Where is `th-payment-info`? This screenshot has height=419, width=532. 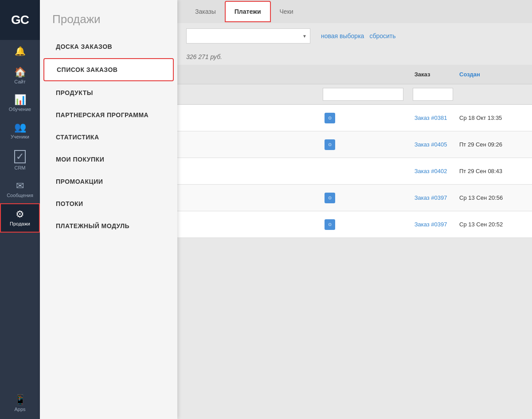
th-payment-info is located at coordinates (366, 75).